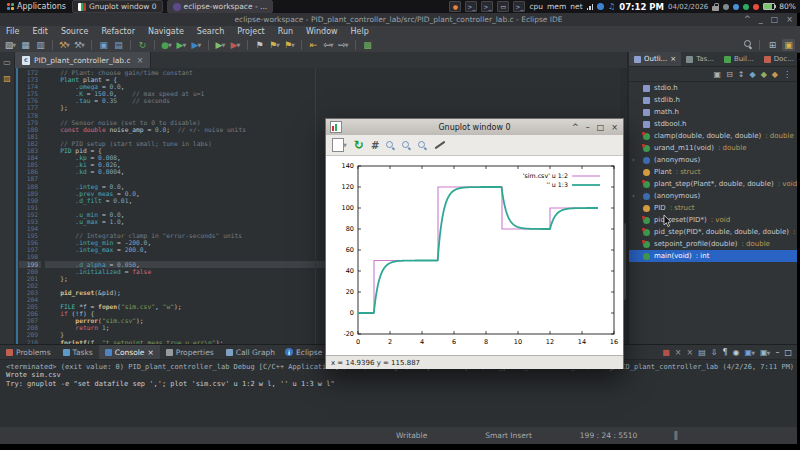 This screenshot has width=800, height=450. What do you see at coordinates (788, 45) in the screenshot?
I see `cpp-perspective-icon: ▣` at bounding box center [788, 45].